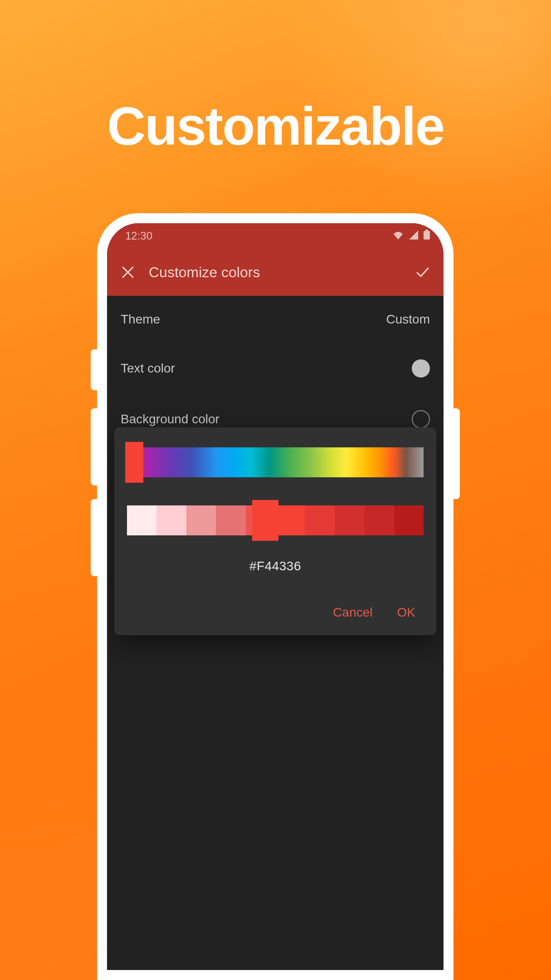 The height and width of the screenshot is (980, 551). Describe the element at coordinates (275, 272) in the screenshot. I see `app-bar: Customize colors` at that location.